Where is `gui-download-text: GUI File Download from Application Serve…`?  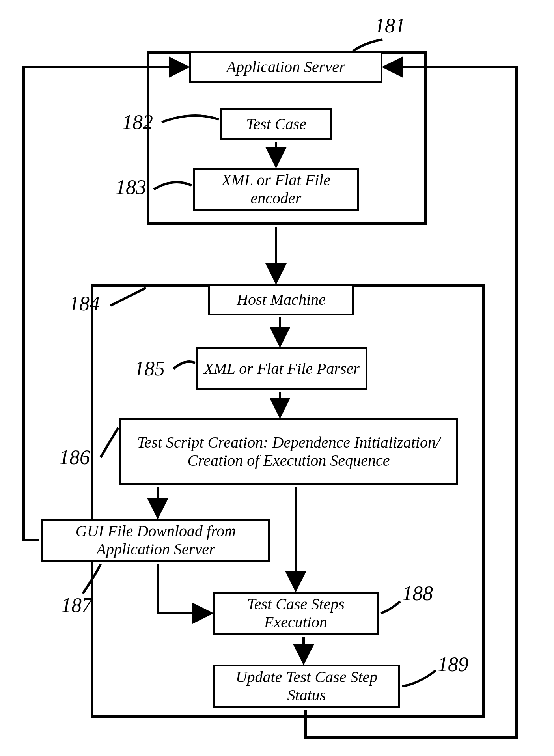 gui-download-text: GUI File Download from Application Serve… is located at coordinates (156, 540).